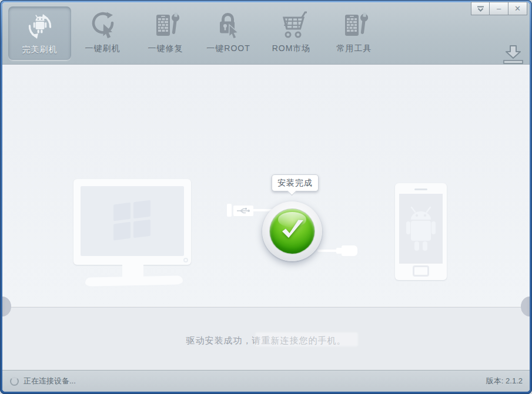 The image size is (532, 394). I want to click on phone-illustration, so click(421, 231).